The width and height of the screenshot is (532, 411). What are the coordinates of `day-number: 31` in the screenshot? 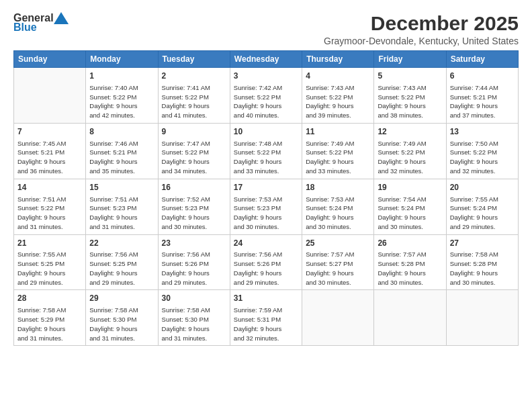 It's located at (266, 298).